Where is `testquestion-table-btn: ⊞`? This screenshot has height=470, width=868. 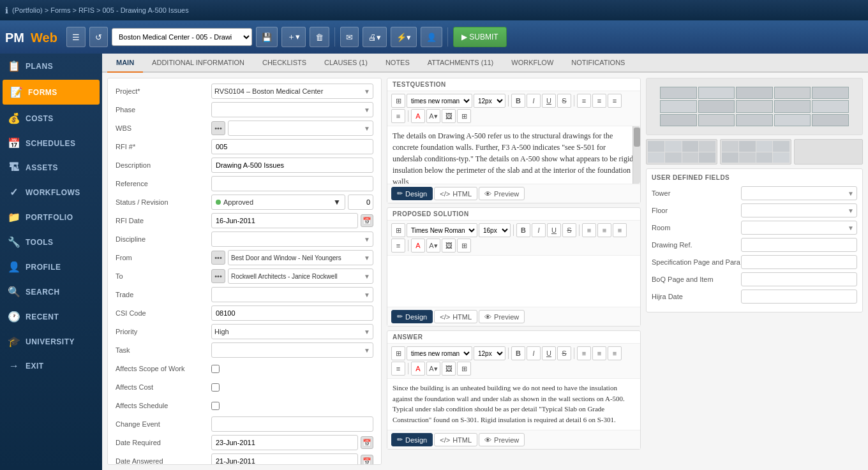 testquestion-table-btn: ⊞ is located at coordinates (464, 116).